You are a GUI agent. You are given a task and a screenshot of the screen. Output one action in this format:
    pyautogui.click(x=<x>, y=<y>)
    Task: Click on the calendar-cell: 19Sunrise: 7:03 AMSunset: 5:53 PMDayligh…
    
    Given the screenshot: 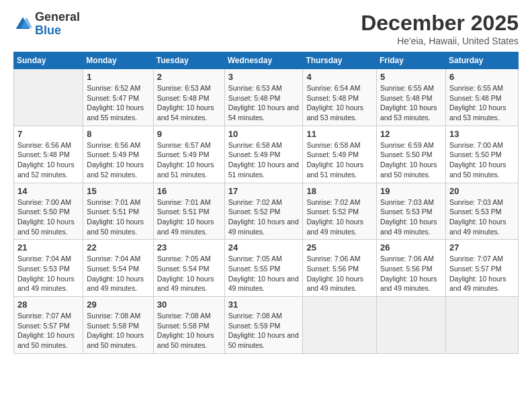 What is the action you would take?
    pyautogui.click(x=411, y=211)
    